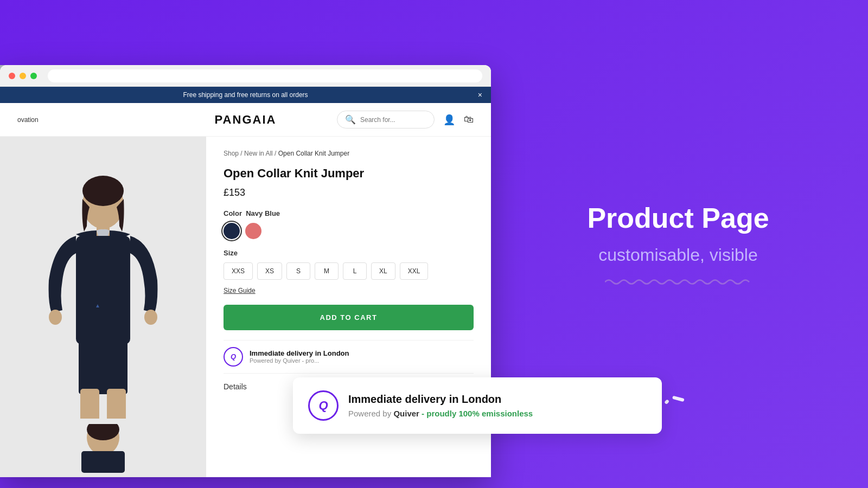  I want to click on squiggly-decoration, so click(678, 282).